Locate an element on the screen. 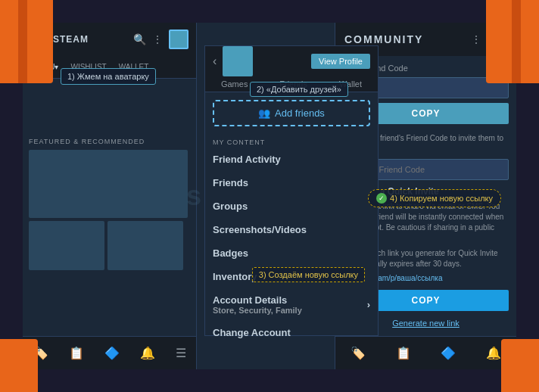 The image size is (539, 392). steam-title: STEAM is located at coordinates (71, 39).